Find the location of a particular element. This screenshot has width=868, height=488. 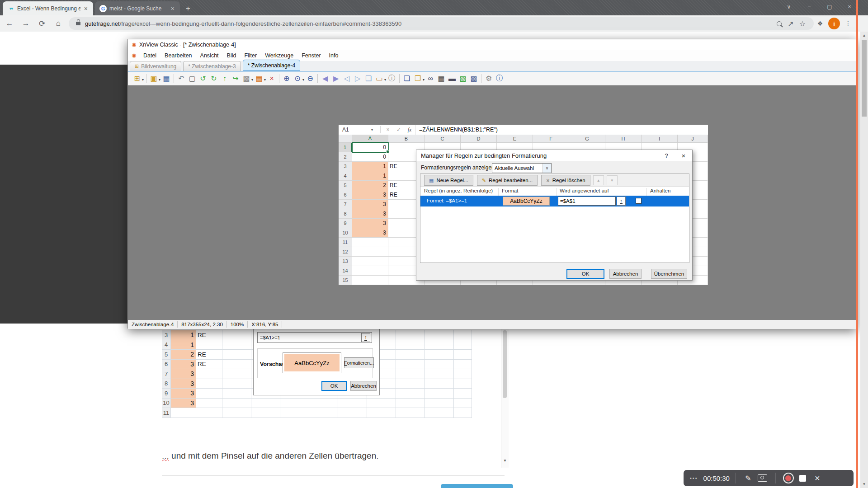

browser-tab-gutefrage: ♥♥ Excel - Wenn Bedingung erfüllt, o × is located at coordinates (48, 8).